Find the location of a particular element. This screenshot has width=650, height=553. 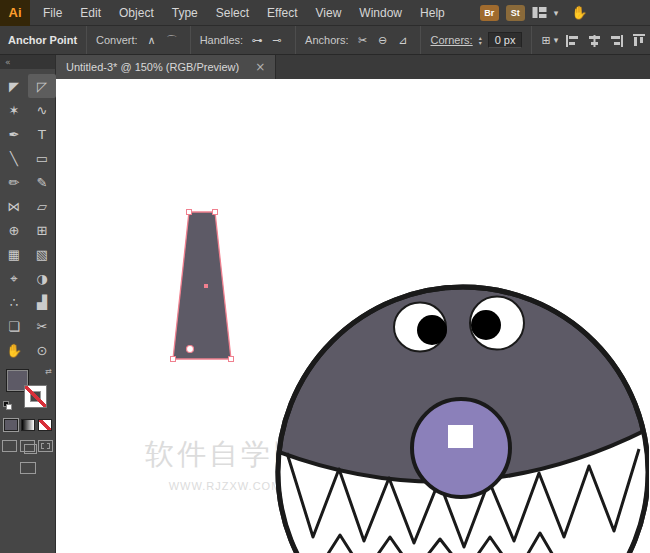

menu-help: Help is located at coordinates (432, 13).